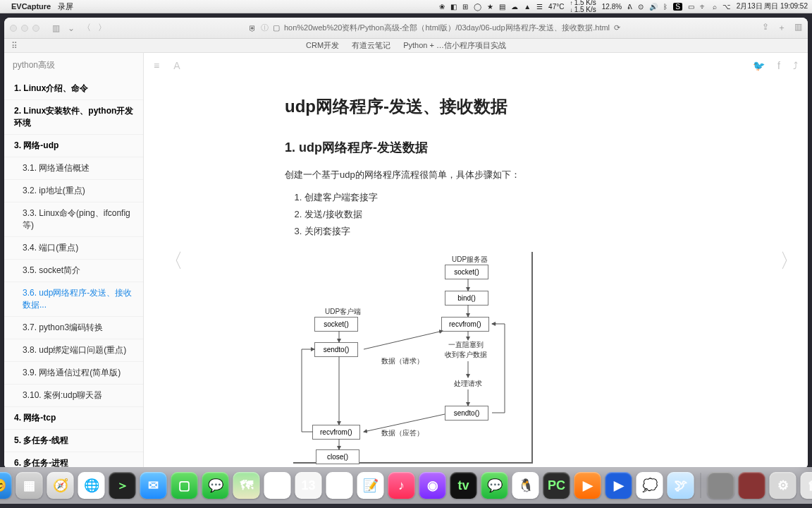 Image resolution: width=812 pixels, height=508 pixels. Describe the element at coordinates (30, 485) in the screenshot. I see `dock-app-launchpad: ▦` at that location.